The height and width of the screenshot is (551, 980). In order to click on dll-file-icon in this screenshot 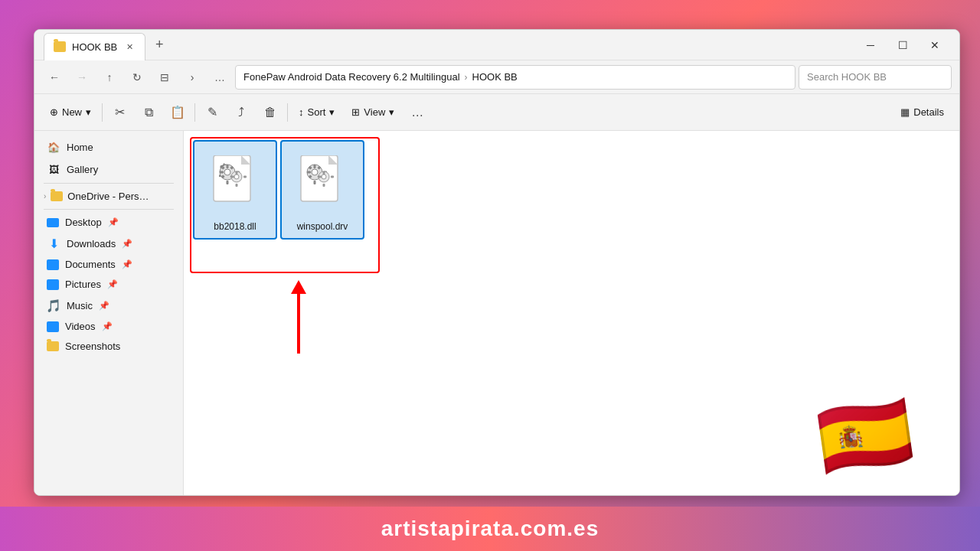, I will do `click(235, 184)`.